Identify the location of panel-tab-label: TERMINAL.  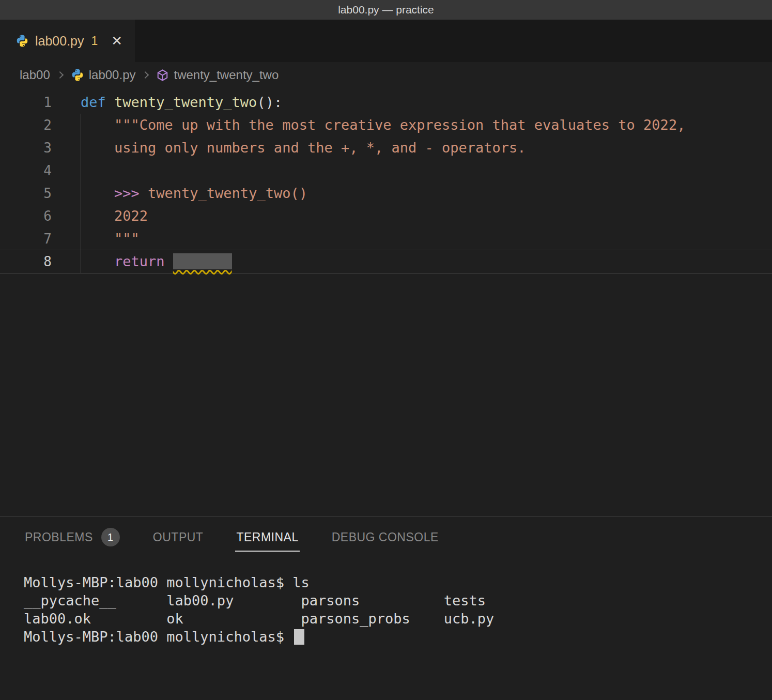
(267, 538).